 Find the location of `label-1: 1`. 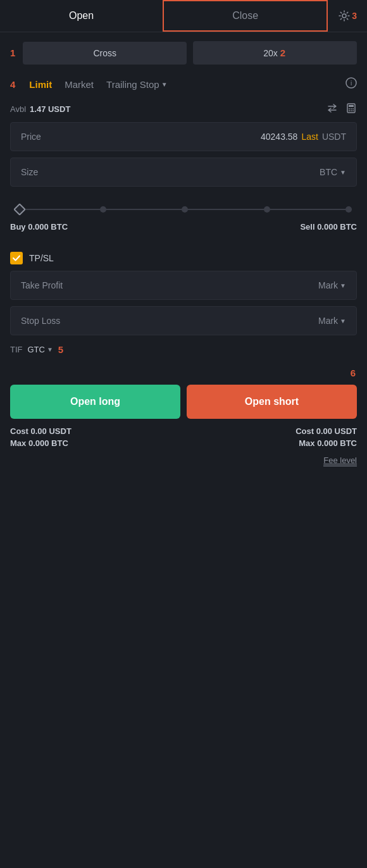

label-1: 1 is located at coordinates (13, 53).